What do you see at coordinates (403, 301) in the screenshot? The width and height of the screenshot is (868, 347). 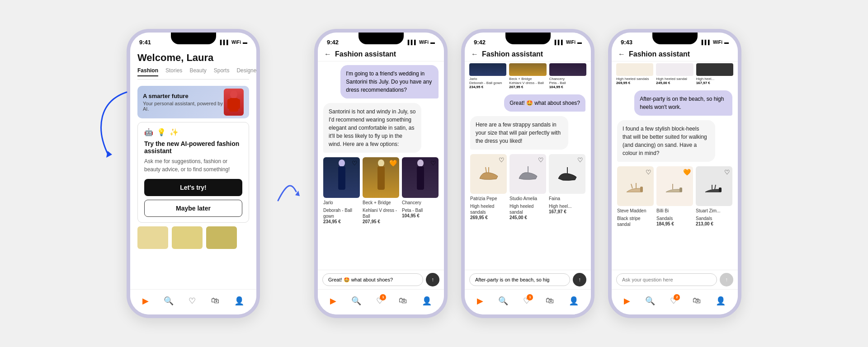 I see `bag-icon-2: 🛍` at bounding box center [403, 301].